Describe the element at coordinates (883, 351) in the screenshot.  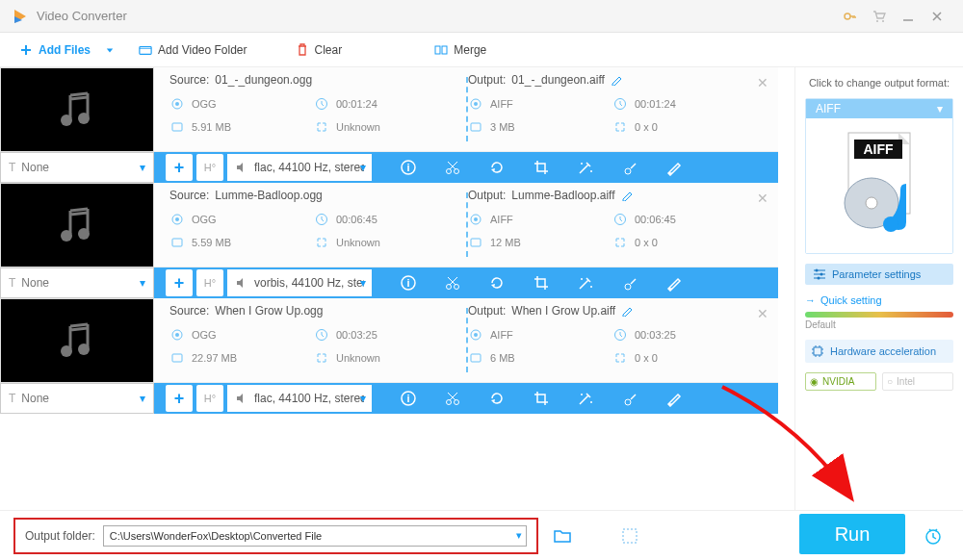
I see `hw-label: Hardware acceleration` at that location.